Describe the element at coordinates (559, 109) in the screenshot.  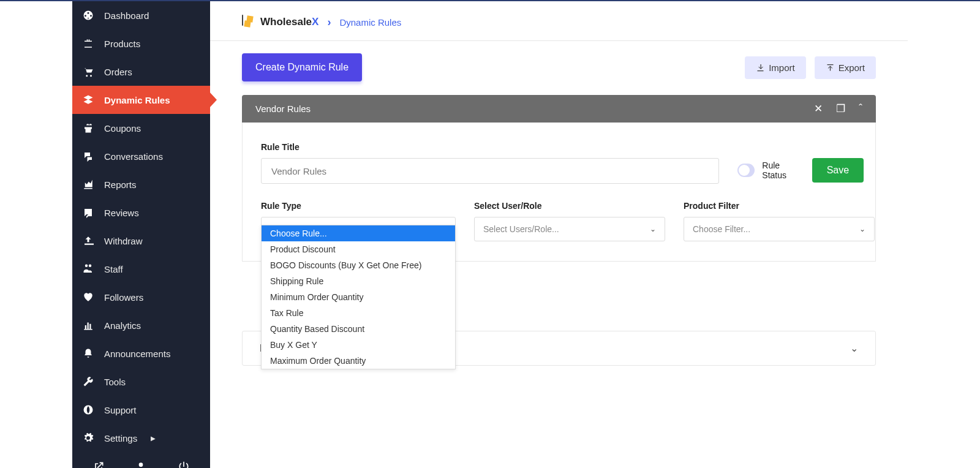
I see `panel-header: Vendor Rules ✕ ❐ ˆ` at that location.